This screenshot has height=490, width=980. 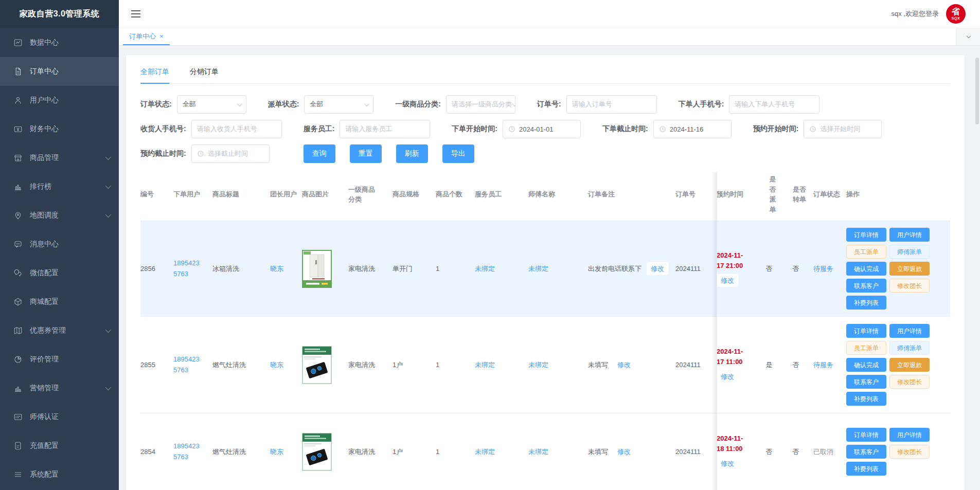 I want to click on filter-date-input: 选择开始时间, so click(x=843, y=129).